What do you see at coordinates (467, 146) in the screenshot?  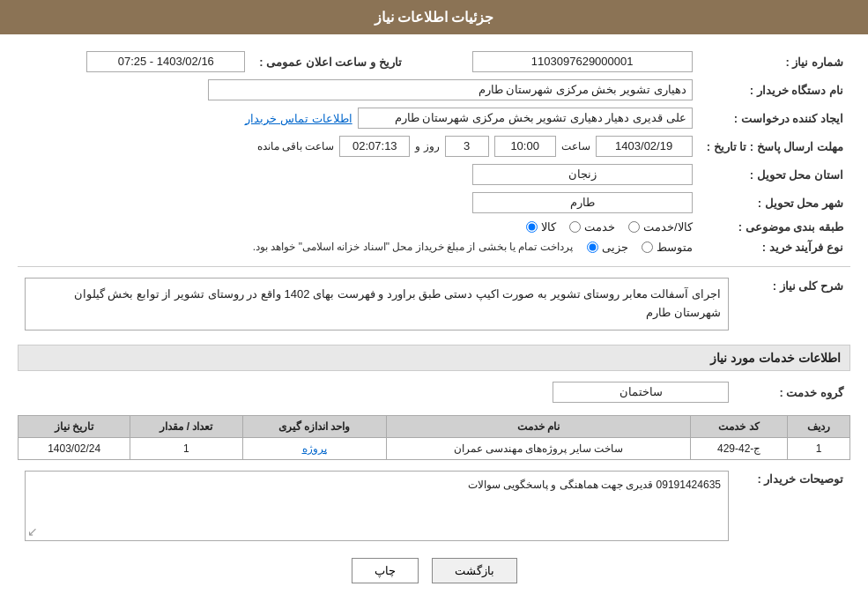 I see `deadline-days: 3` at bounding box center [467, 146].